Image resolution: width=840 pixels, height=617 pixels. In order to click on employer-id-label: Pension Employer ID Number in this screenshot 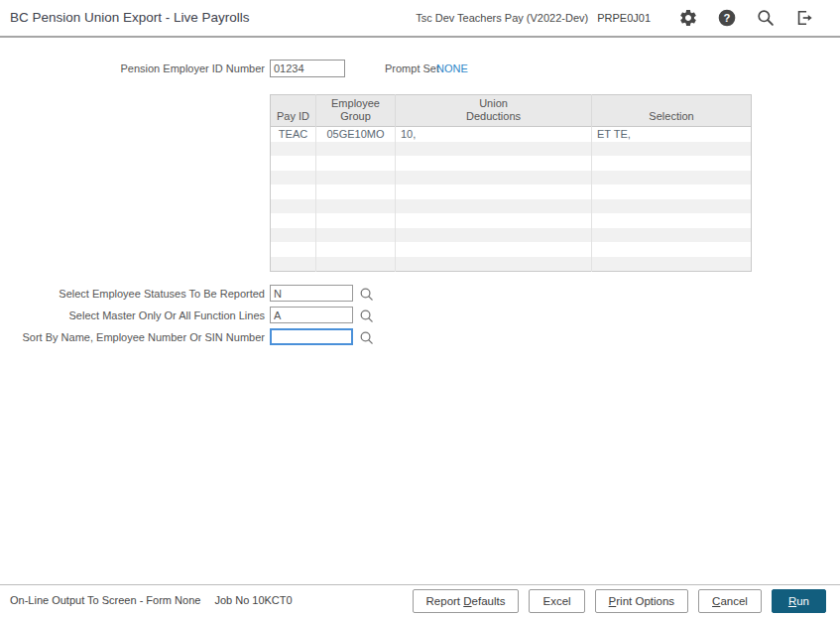, I will do `click(133, 69)`.